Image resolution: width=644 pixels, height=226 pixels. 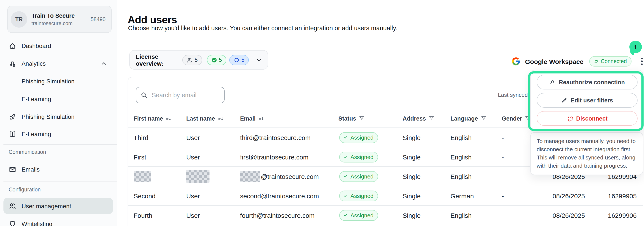 I want to click on workspace-name: Train To Secure, so click(x=59, y=16).